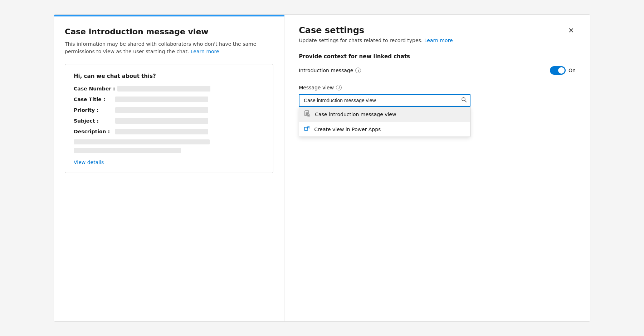 This screenshot has height=336, width=644. Describe the element at coordinates (437, 70) in the screenshot. I see `introduction-message-row: Introduction message i On` at that location.